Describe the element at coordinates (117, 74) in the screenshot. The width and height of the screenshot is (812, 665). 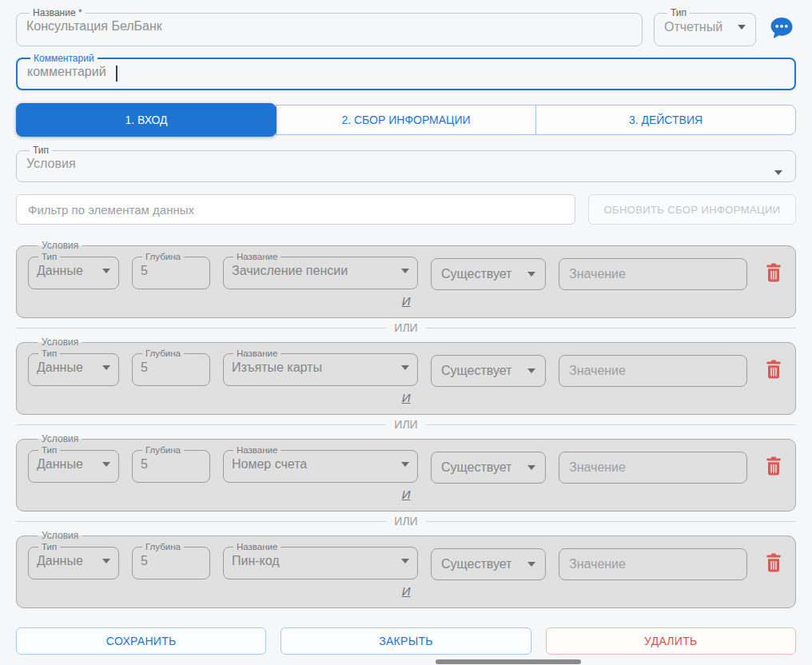
I see `text-cursor` at that location.